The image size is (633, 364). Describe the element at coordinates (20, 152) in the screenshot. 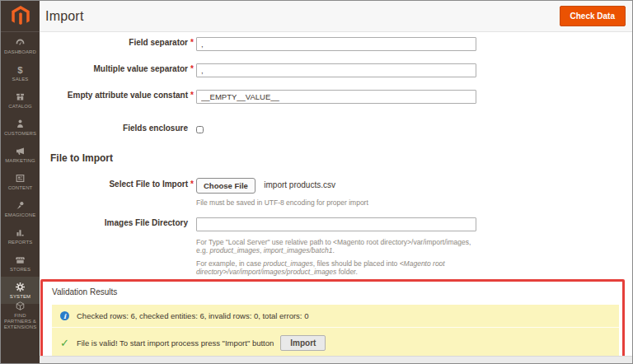

I see `marketing-icon` at that location.